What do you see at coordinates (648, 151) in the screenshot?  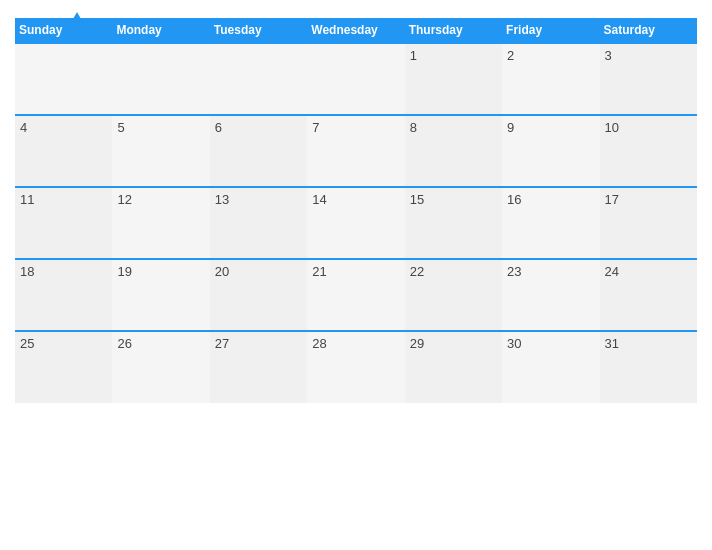 I see `calendar-day-cell: 10` at bounding box center [648, 151].